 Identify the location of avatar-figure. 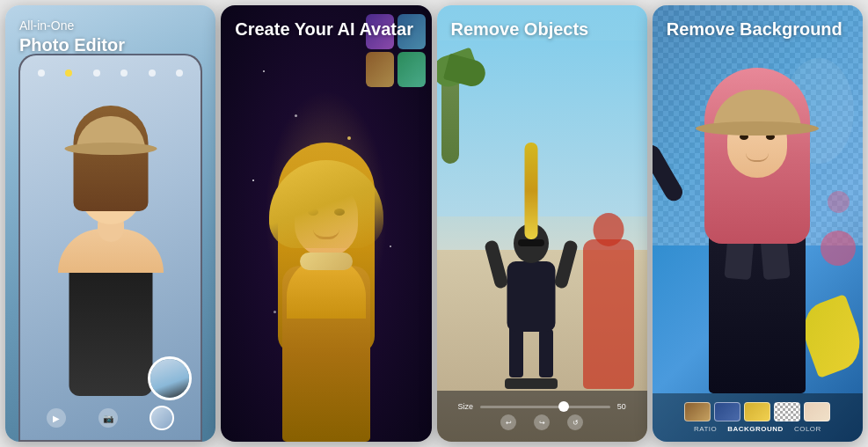
(326, 257).